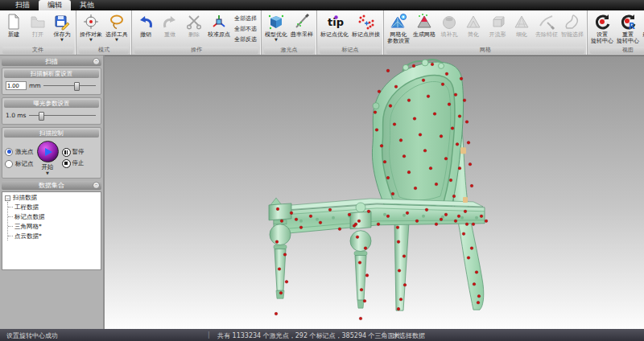 This screenshot has height=341, width=644. Describe the element at coordinates (219, 29) in the screenshot. I see `ribbon-button-calibrate-origin: 校准原点` at that location.